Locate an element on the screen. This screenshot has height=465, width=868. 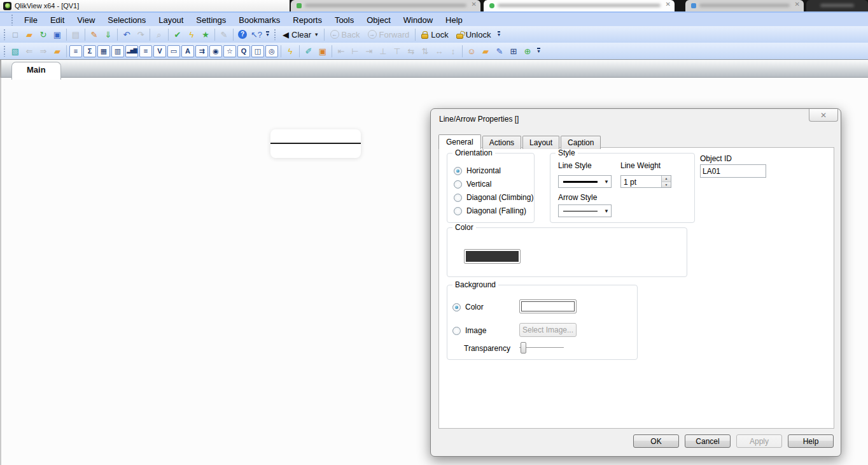
open-folder-icon: ▰ is located at coordinates (57, 51).